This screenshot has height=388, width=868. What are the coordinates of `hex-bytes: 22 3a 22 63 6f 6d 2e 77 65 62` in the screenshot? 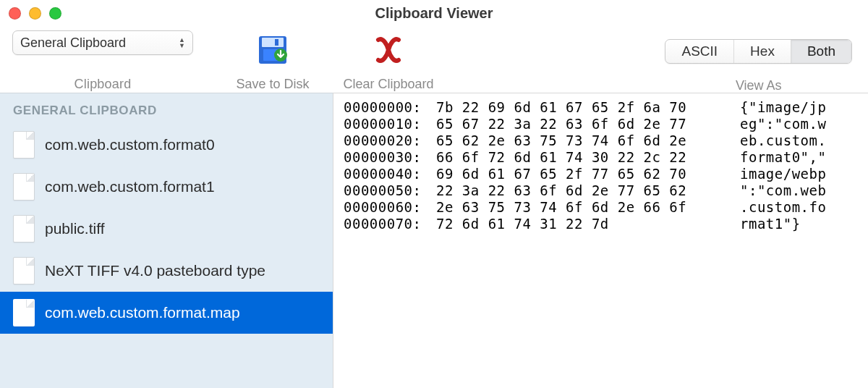 It's located at (588, 191).